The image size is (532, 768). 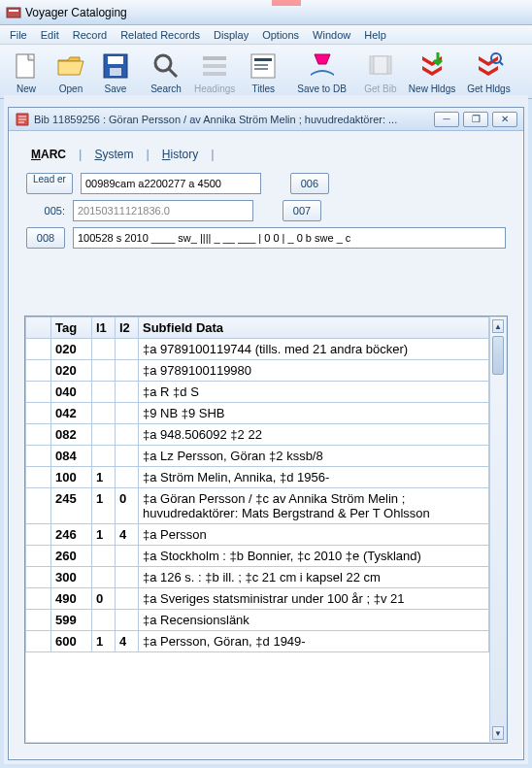 I want to click on tab-system: System, so click(x=114, y=153).